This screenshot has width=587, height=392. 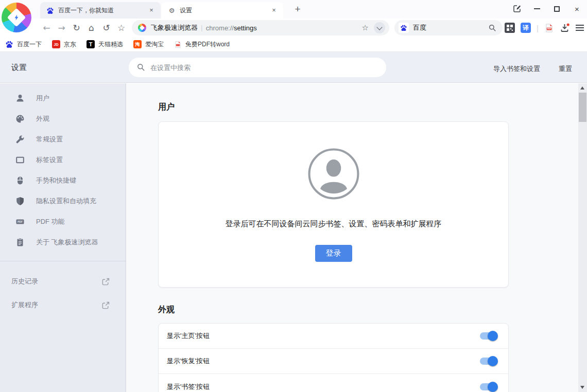 What do you see at coordinates (142, 28) in the screenshot?
I see `site-icon` at bounding box center [142, 28].